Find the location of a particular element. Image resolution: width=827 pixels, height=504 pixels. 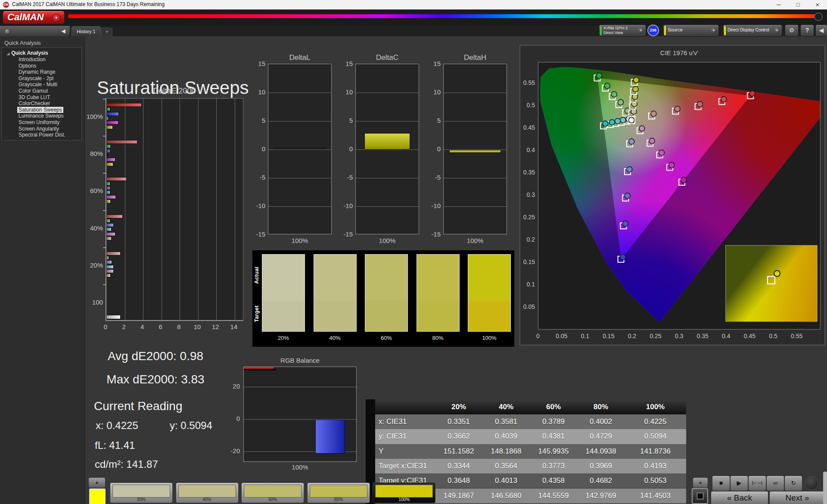

app-icon: CM is located at coordinates (6, 5).